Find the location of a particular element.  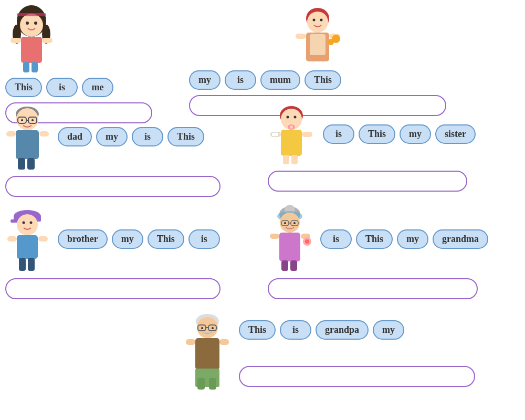

mum-image is located at coordinates (318, 37).